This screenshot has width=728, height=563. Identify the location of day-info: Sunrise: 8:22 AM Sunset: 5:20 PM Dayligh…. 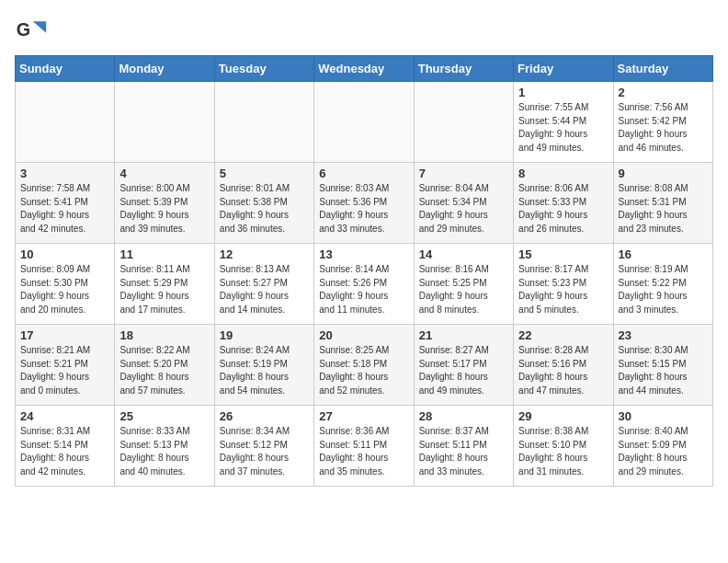
(164, 371).